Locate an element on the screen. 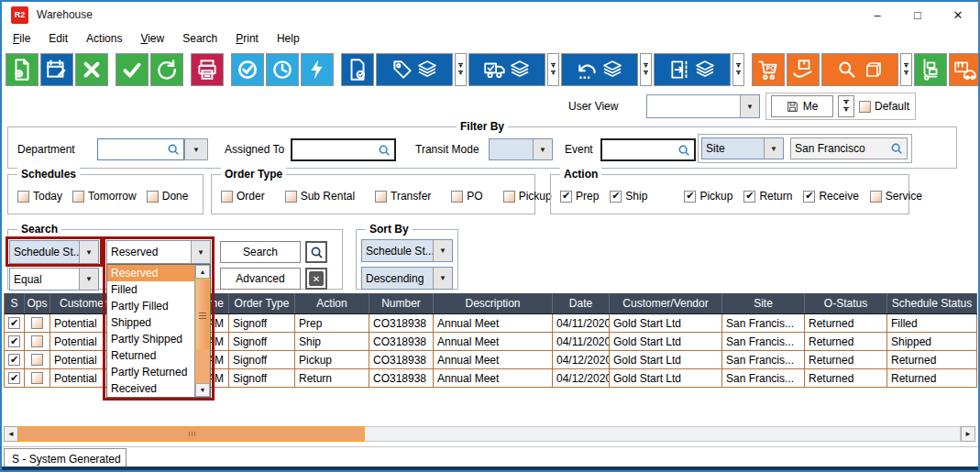  column-header: S is located at coordinates (15, 303).